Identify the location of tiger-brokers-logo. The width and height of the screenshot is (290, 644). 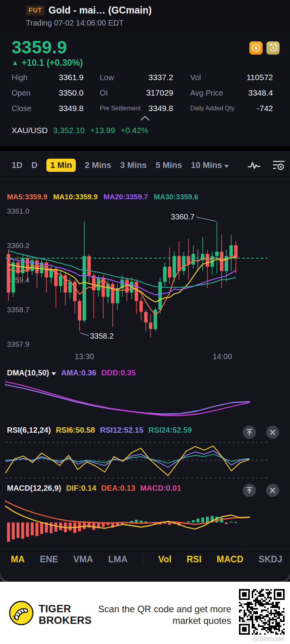
(21, 613).